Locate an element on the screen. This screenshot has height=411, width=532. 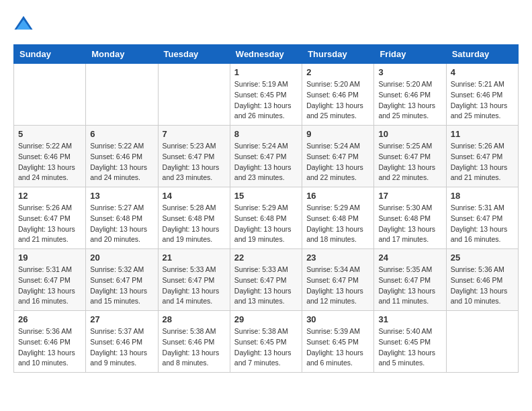
day-info: Sunrise: 5:38 AM Sunset: 6:46 PM Dayligh… is located at coordinates (194, 348).